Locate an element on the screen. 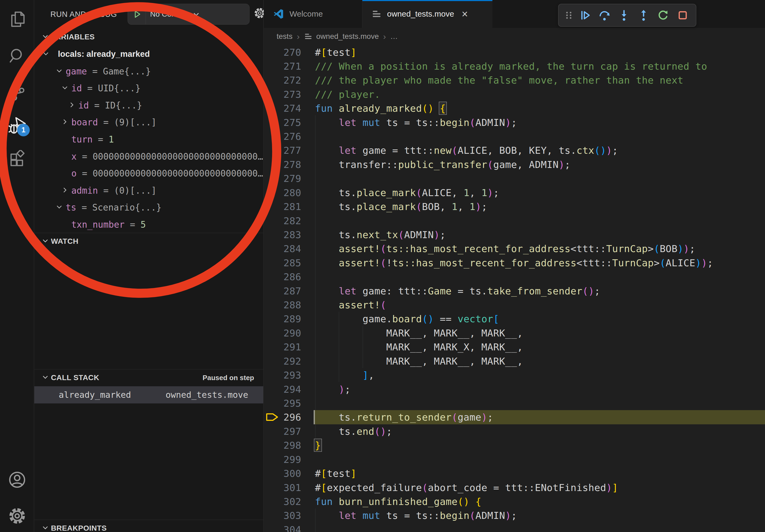 The image size is (765, 532). variable-row-id: id = UID{...} is located at coordinates (149, 88).